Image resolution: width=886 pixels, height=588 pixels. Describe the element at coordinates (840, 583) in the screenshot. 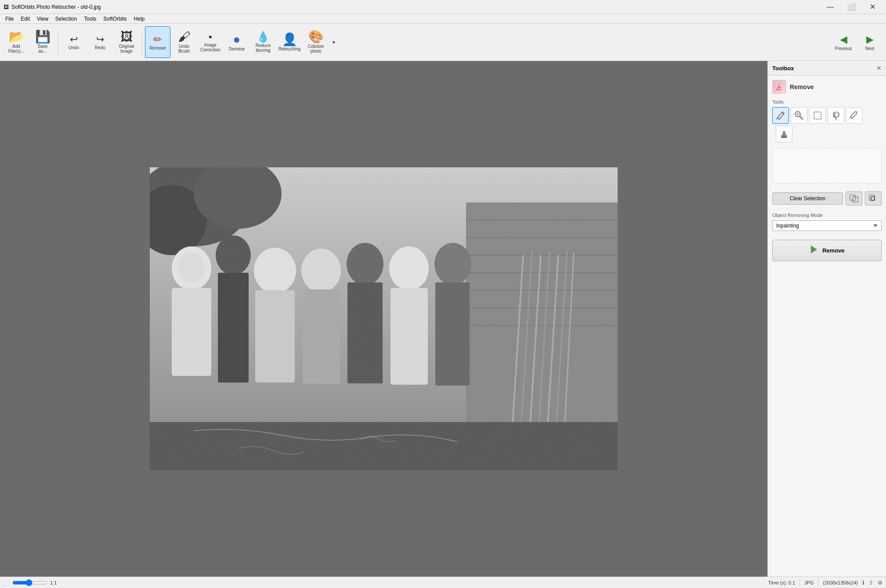

I see `dimensions-label: (2030x1358x24)` at that location.